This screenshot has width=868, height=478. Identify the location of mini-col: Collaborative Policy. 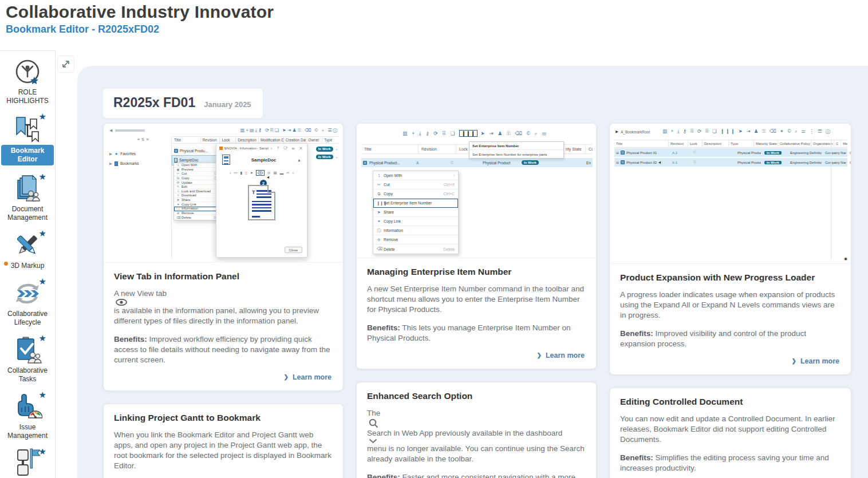
(795, 144).